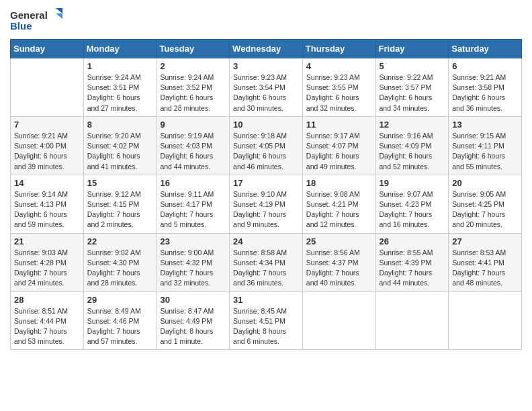 The image size is (532, 411). What do you see at coordinates (339, 210) in the screenshot?
I see `day-info: Sunrise: 9:08 AMSunset: 4:21 PMDaylight:…` at bounding box center [339, 210].